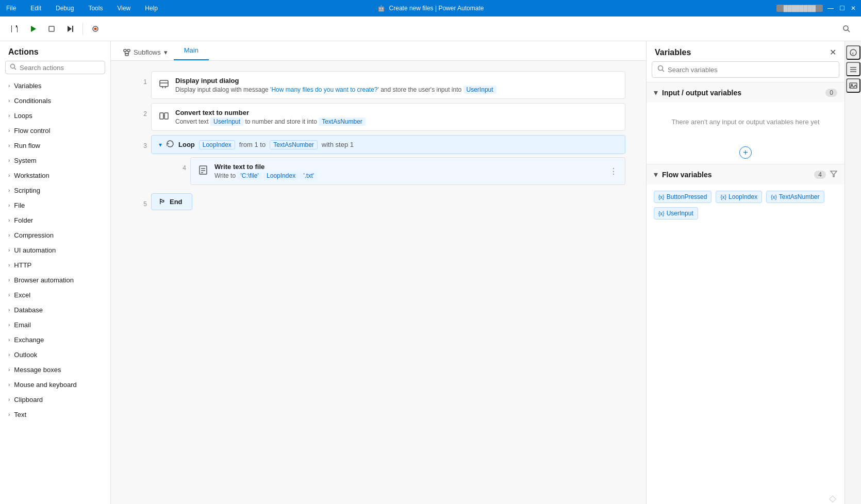 The width and height of the screenshot is (861, 504). I want to click on variables-panel-toggle: x, so click(853, 53).